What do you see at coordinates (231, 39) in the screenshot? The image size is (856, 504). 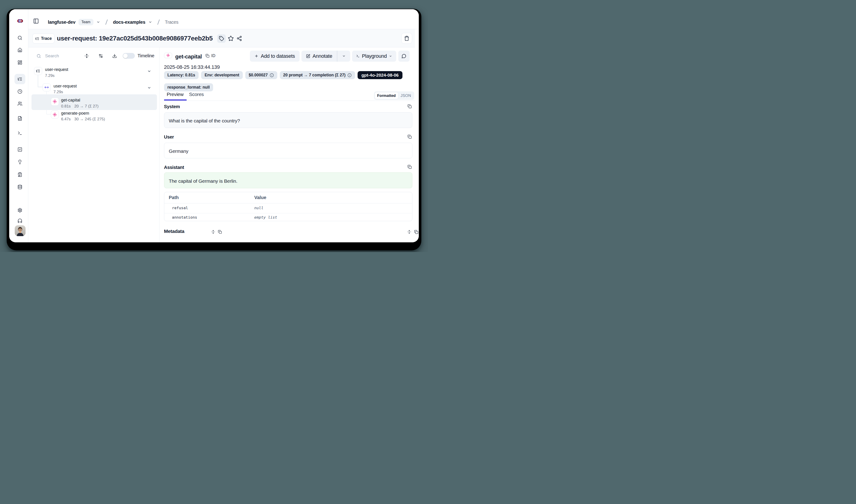 I see `bookmark-star-button` at bounding box center [231, 39].